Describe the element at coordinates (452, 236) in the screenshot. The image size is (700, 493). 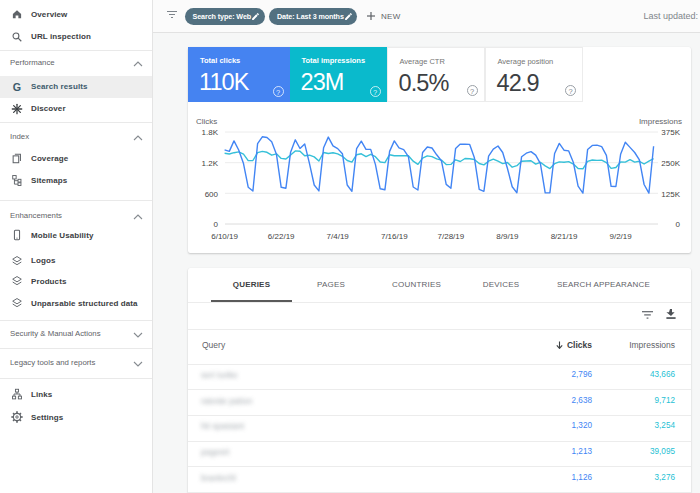
I see `svg-text: 7/28/19` at that location.